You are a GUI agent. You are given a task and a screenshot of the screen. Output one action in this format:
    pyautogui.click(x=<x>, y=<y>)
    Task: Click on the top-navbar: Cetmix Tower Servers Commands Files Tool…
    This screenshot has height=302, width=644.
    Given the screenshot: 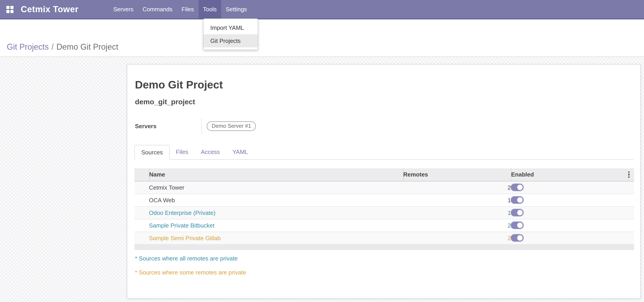 What is the action you would take?
    pyautogui.click(x=322, y=10)
    